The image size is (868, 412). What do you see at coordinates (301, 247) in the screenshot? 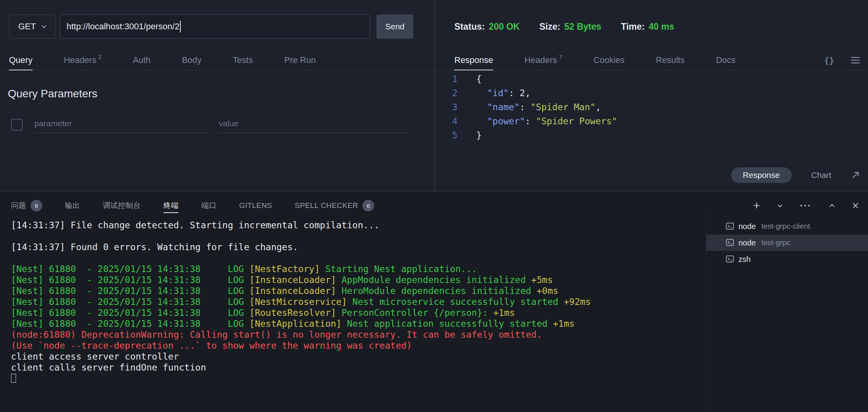
I see `terminal-line: [14:31:37] Found 0 errors. Watching for …` at bounding box center [301, 247].